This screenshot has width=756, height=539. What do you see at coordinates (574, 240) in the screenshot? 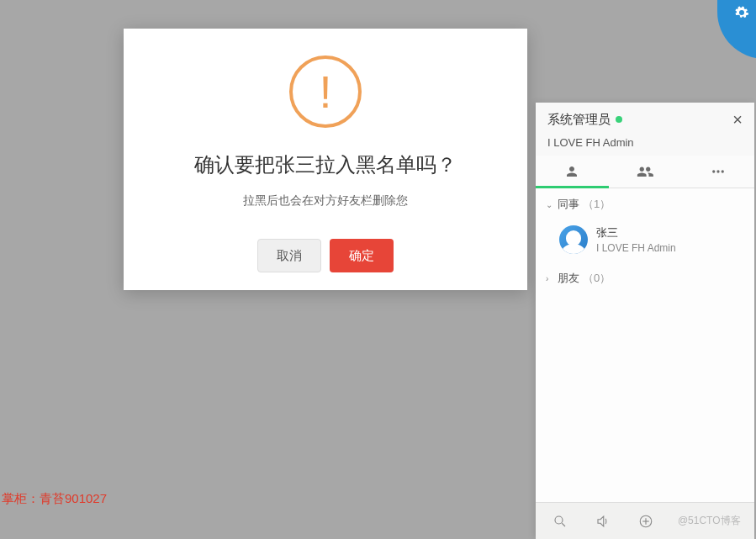
I see `avatar` at bounding box center [574, 240].